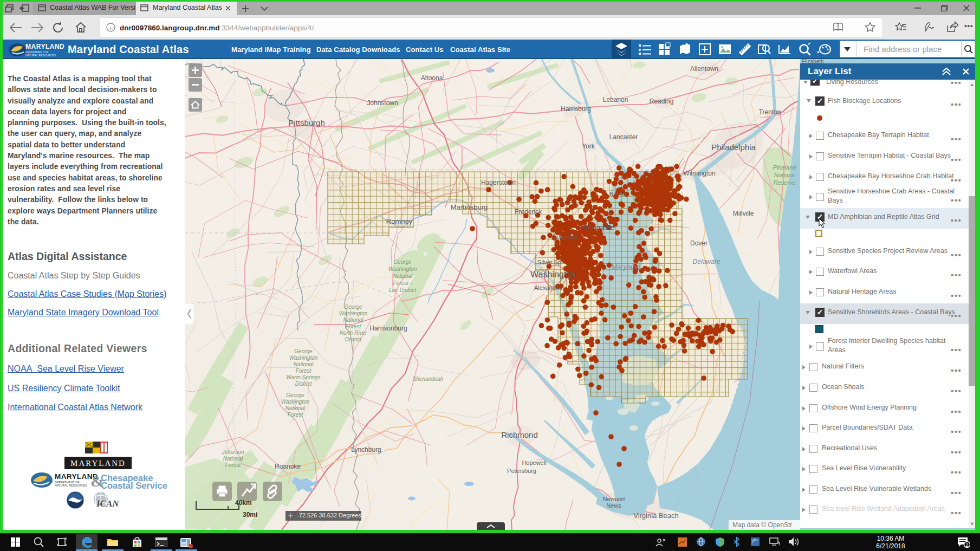 The image size is (980, 551). Describe the element at coordinates (366, 450) in the screenshot. I see `svg-text: Lynchburg` at that location.